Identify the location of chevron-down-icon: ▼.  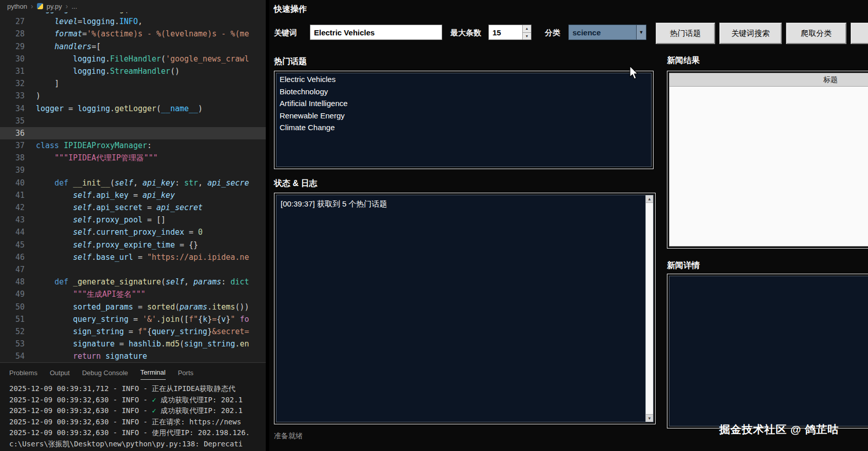
(641, 32).